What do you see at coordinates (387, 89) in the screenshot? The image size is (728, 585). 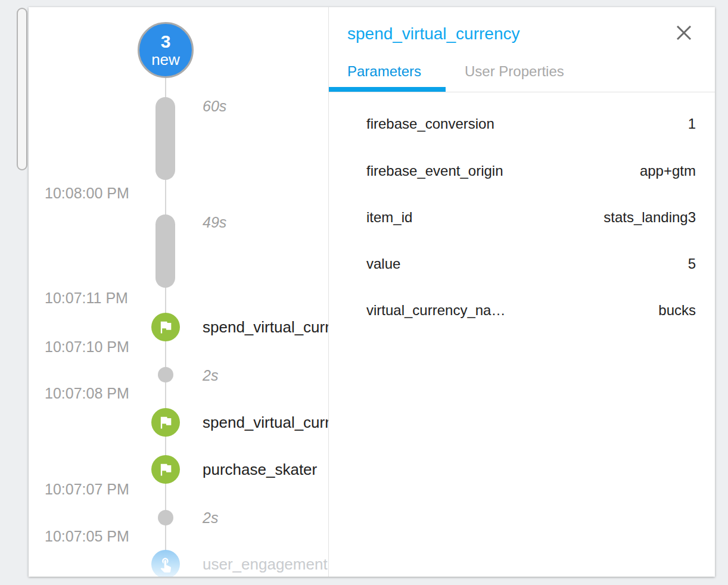 I see `active-tab-underline` at bounding box center [387, 89].